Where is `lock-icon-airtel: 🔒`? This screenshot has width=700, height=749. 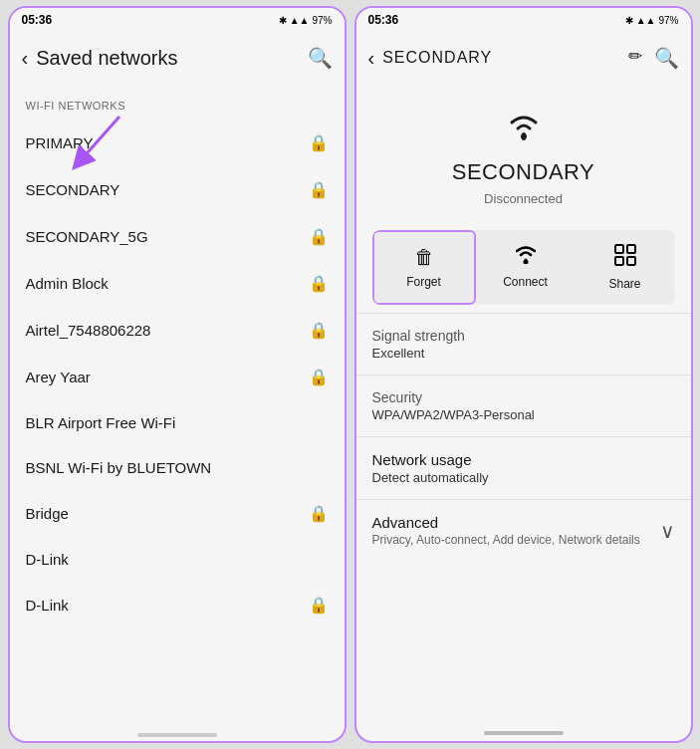
lock-icon-airtel: 🔒 is located at coordinates (319, 331).